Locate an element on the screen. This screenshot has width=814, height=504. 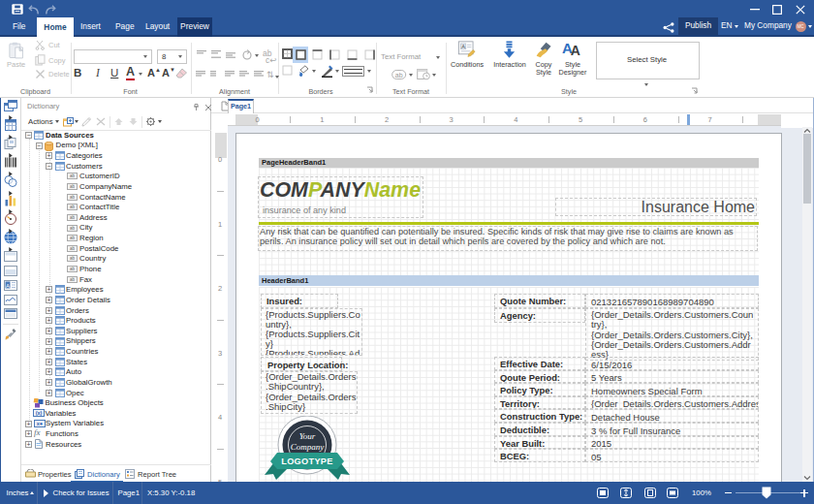
svg-text: Your is located at coordinates (308, 436).